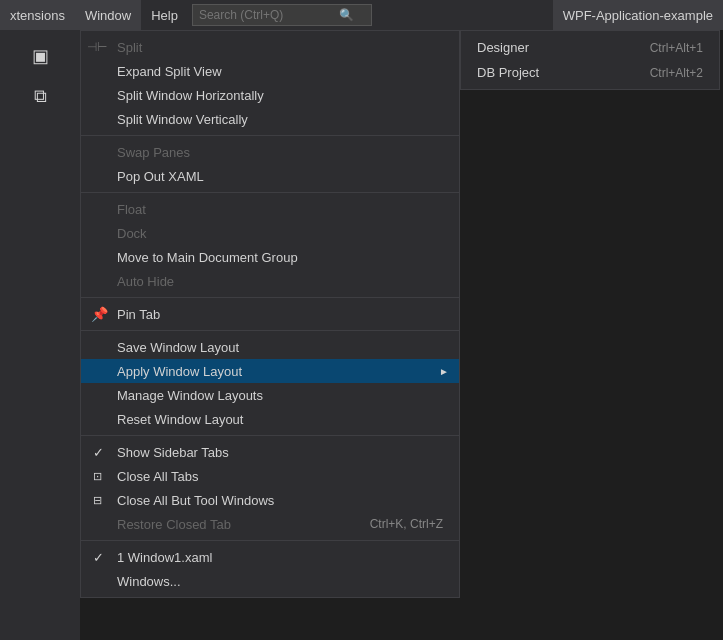 This screenshot has height=640, width=723. Describe the element at coordinates (508, 72) in the screenshot. I see `submenu-db-project-label: DB Project` at that location.